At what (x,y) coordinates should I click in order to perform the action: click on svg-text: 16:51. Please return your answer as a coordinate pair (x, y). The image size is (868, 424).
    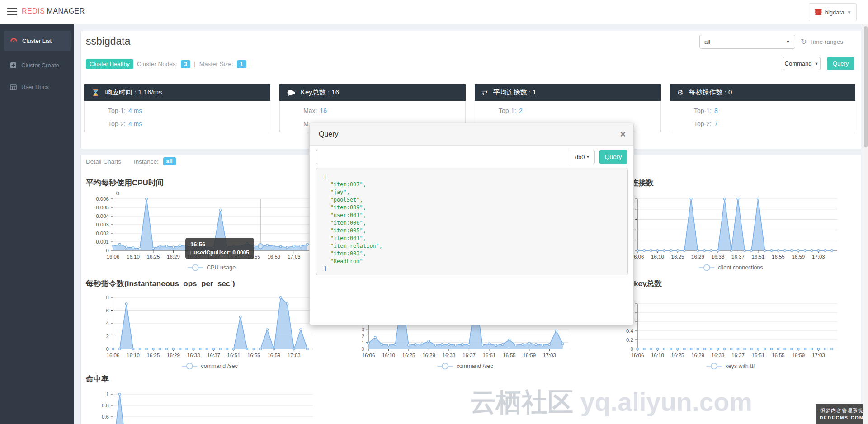
    Looking at the image, I should click on (759, 257).